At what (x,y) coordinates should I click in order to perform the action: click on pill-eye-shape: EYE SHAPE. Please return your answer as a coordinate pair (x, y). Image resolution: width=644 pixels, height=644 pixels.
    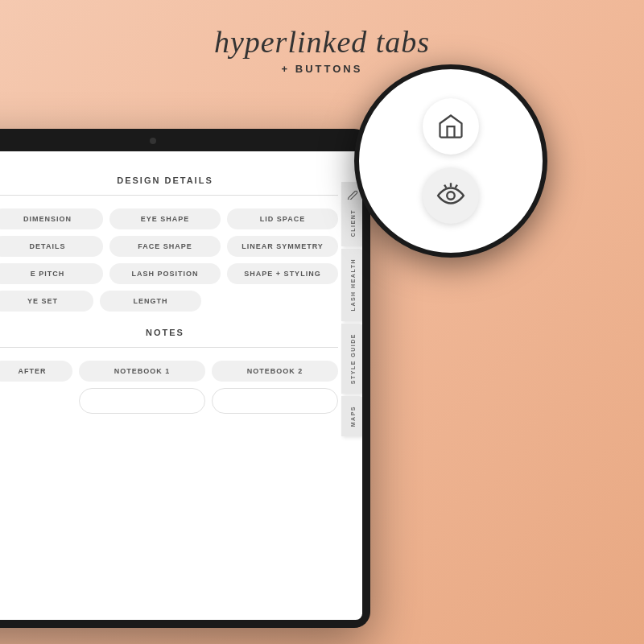
    Looking at the image, I should click on (165, 219).